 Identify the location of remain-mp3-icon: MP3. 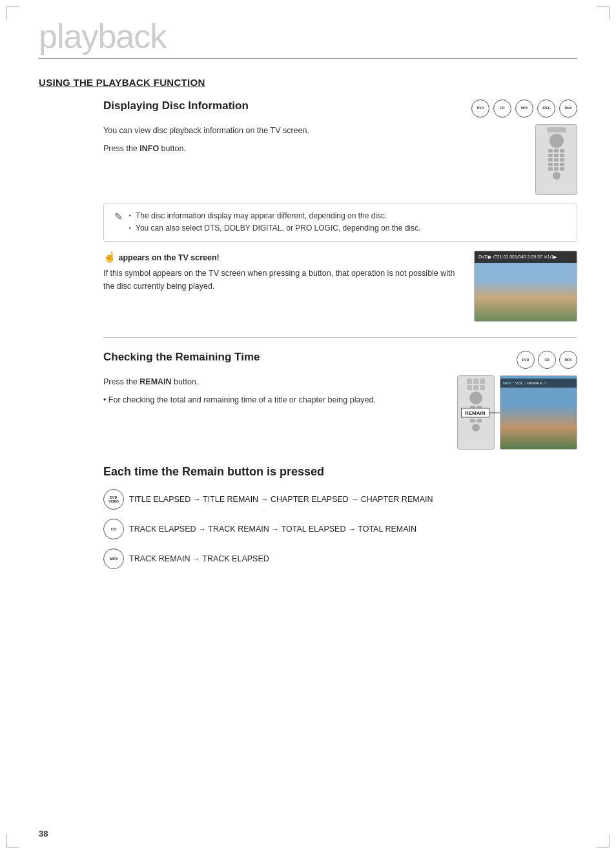
(568, 360).